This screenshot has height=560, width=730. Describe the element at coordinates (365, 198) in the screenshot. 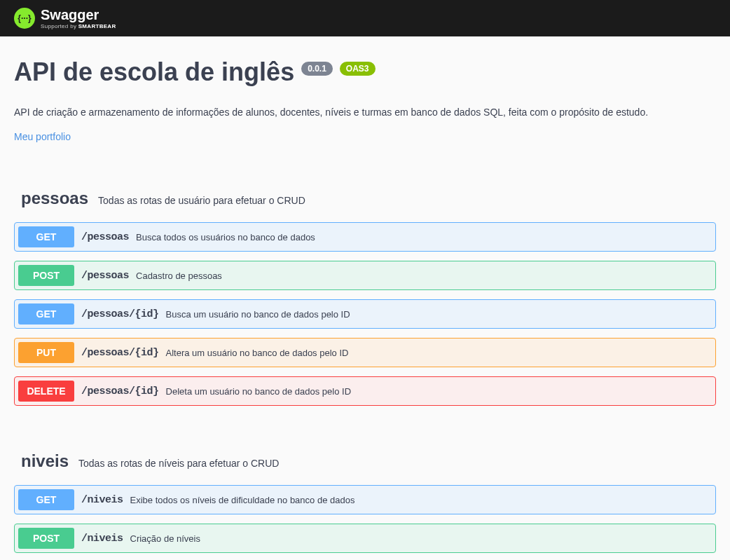

I see `tag-header: pessoasTodas as rotas de usuário para ef…` at that location.